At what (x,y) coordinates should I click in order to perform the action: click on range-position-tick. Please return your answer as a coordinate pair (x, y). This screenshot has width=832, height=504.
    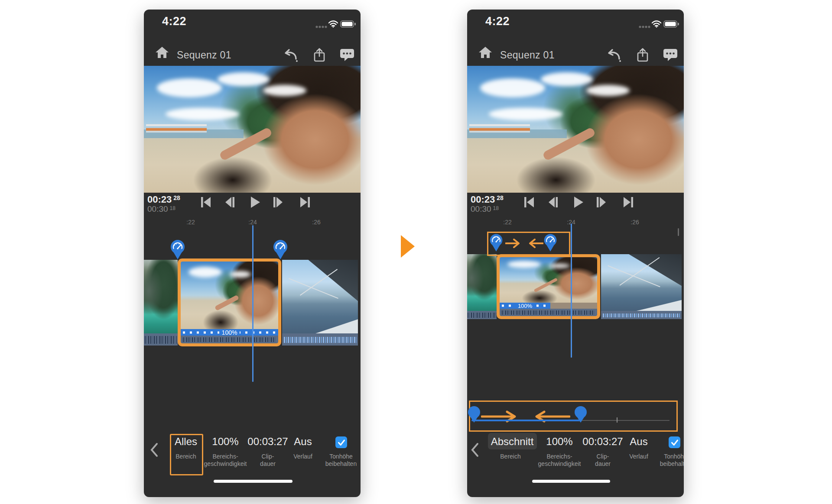
    Looking at the image, I should click on (617, 420).